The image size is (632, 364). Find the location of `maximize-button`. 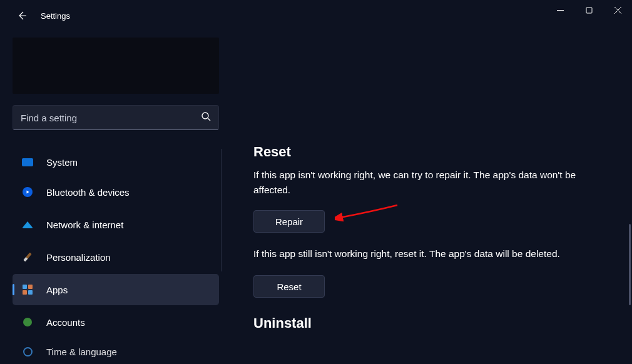

maximize-button is located at coordinates (589, 10).